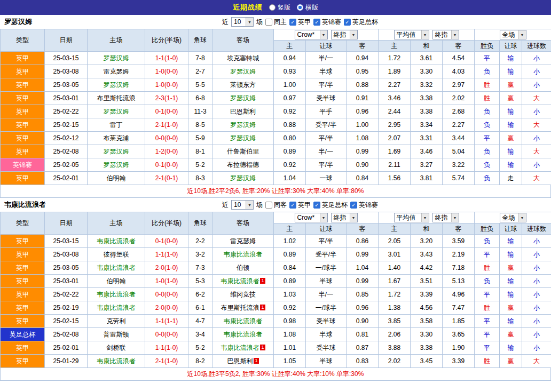 The height and width of the screenshot is (392, 551). What do you see at coordinates (116, 178) in the screenshot?
I see `cell-home-team: 伯明翰` at bounding box center [116, 178].